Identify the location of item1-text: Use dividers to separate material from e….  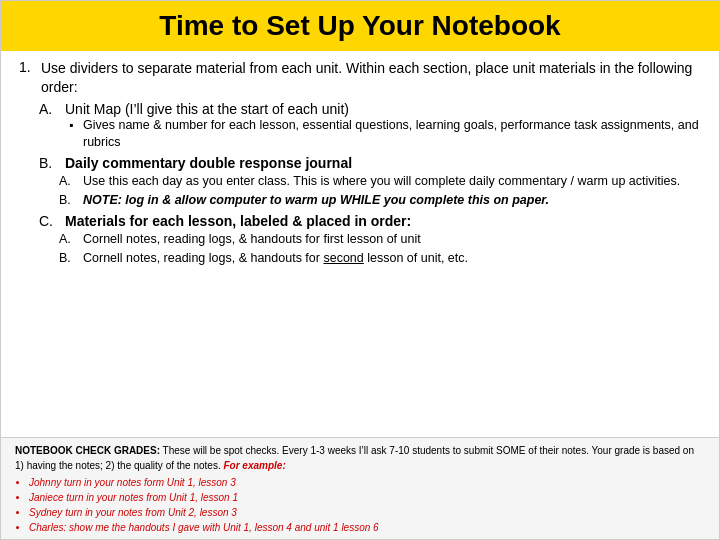
(371, 78).